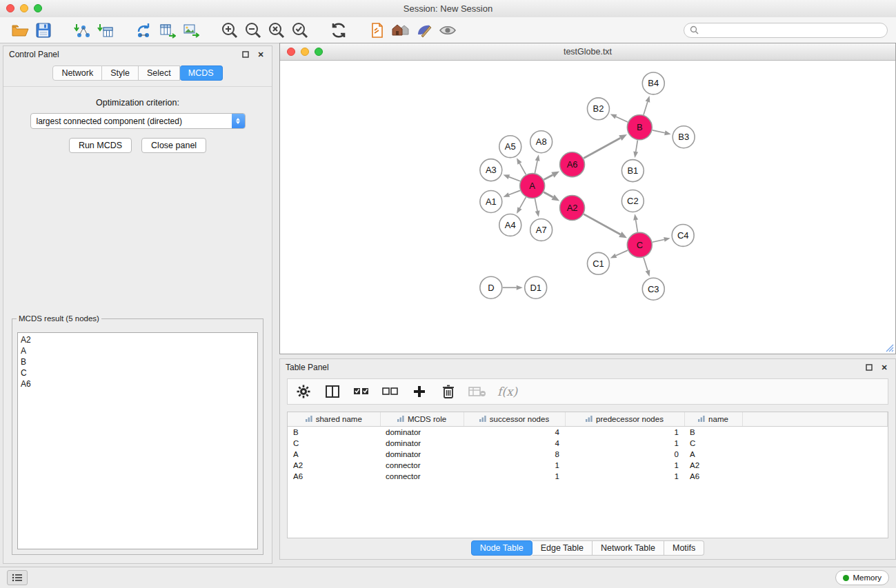 This screenshot has height=588, width=896. I want to click on clone-network-button, so click(144, 30).